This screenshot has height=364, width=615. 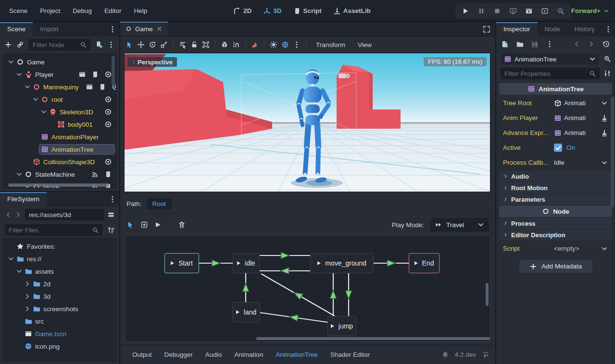 What do you see at coordinates (255, 45) in the screenshot?
I see `override-tool` at bounding box center [255, 45].